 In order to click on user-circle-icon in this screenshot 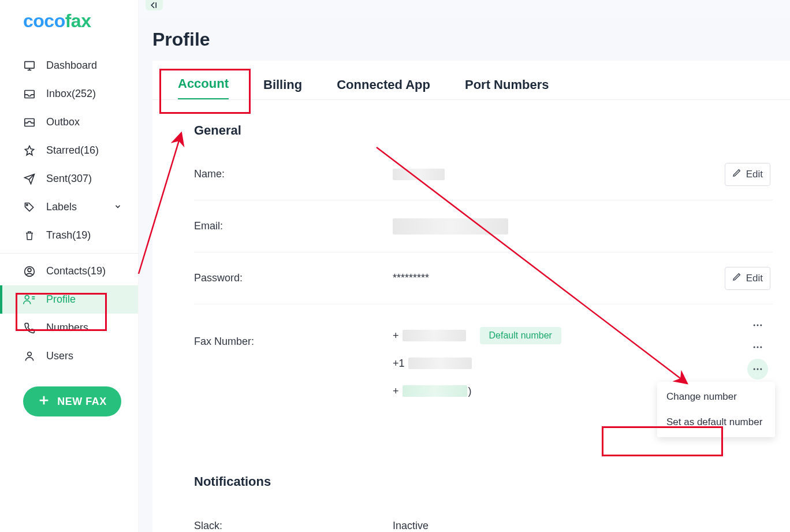, I will do `click(29, 271)`.